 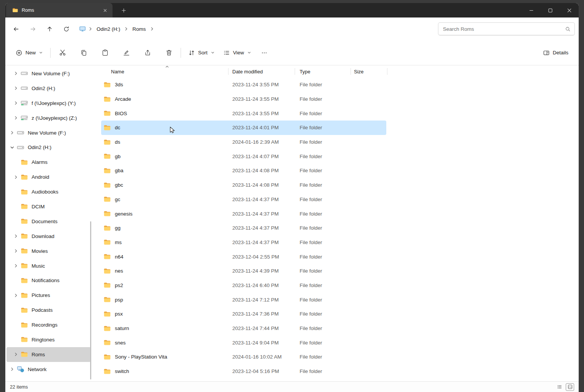 What do you see at coordinates (163, 71) in the screenshot?
I see `column-header-name: Name` at bounding box center [163, 71].